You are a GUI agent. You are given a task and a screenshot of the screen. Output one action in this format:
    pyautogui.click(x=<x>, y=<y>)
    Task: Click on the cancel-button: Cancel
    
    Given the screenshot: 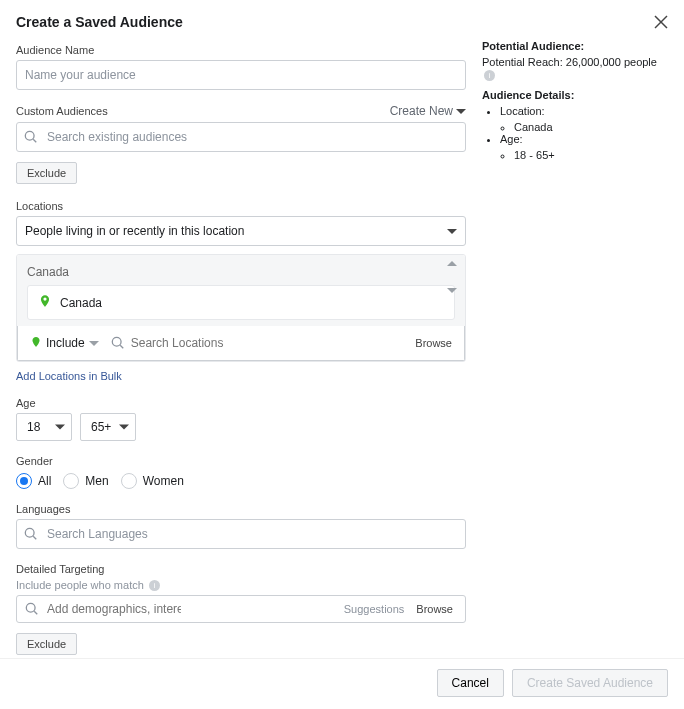 What is the action you would take?
    pyautogui.click(x=470, y=683)
    